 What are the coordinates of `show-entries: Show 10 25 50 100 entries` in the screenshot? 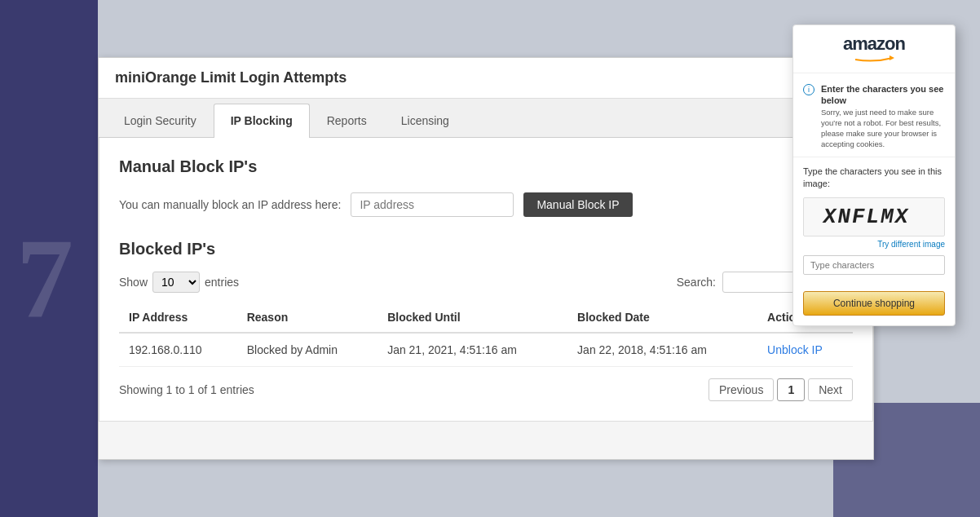 It's located at (179, 282).